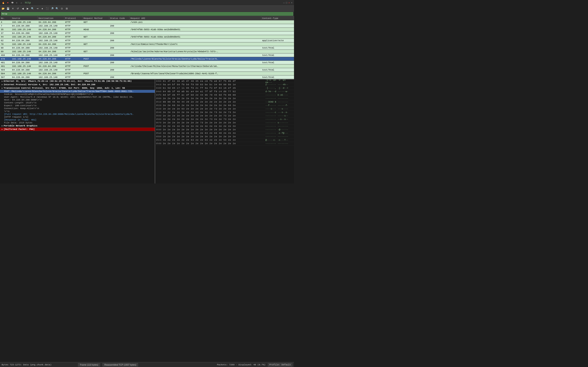 The image size is (588, 367). What do you see at coordinates (147, 14) in the screenshot?
I see `filter-input` at bounding box center [147, 14].